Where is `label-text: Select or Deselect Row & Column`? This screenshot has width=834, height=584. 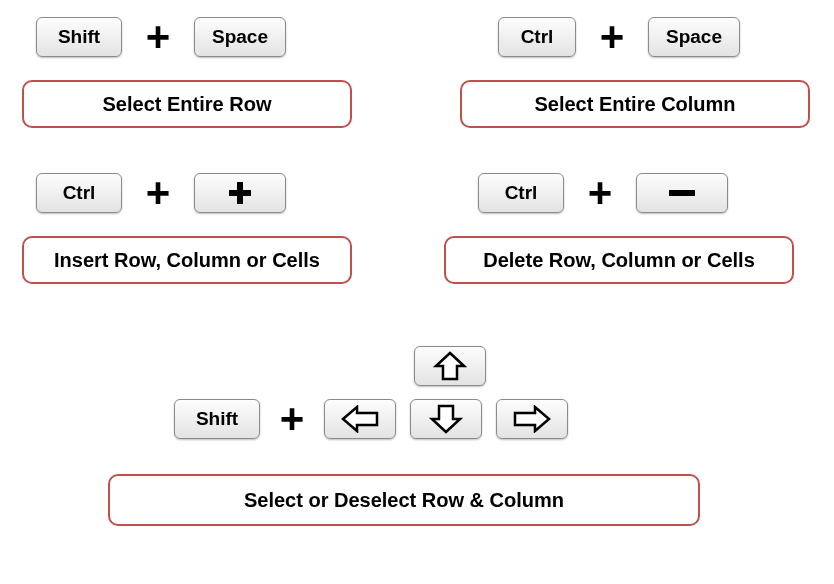
label-text: Select or Deselect Row & Column is located at coordinates (404, 500).